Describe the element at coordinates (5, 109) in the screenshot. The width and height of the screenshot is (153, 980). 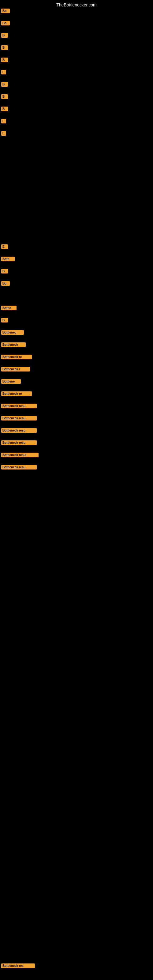
I see `badge-9: B` at that location.